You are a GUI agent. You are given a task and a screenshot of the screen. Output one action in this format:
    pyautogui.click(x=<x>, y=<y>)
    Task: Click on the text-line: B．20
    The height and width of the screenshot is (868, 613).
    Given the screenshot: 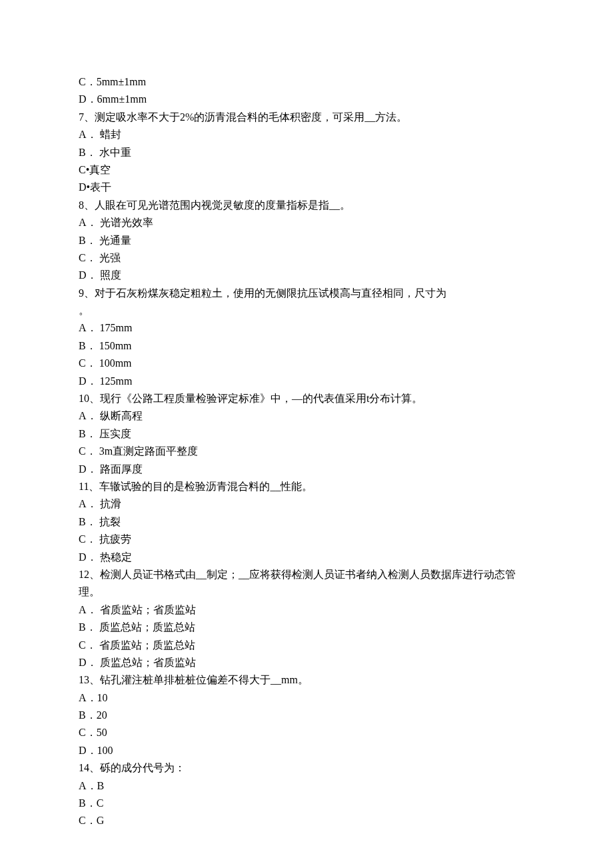 What is the action you would take?
    pyautogui.click(x=306, y=715)
    